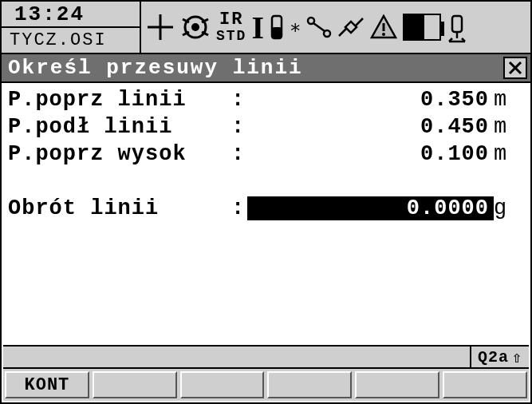 This screenshot has height=404, width=532. Describe the element at coordinates (295, 27) in the screenshot. I see `bluetooth-icon: ∗` at that location.